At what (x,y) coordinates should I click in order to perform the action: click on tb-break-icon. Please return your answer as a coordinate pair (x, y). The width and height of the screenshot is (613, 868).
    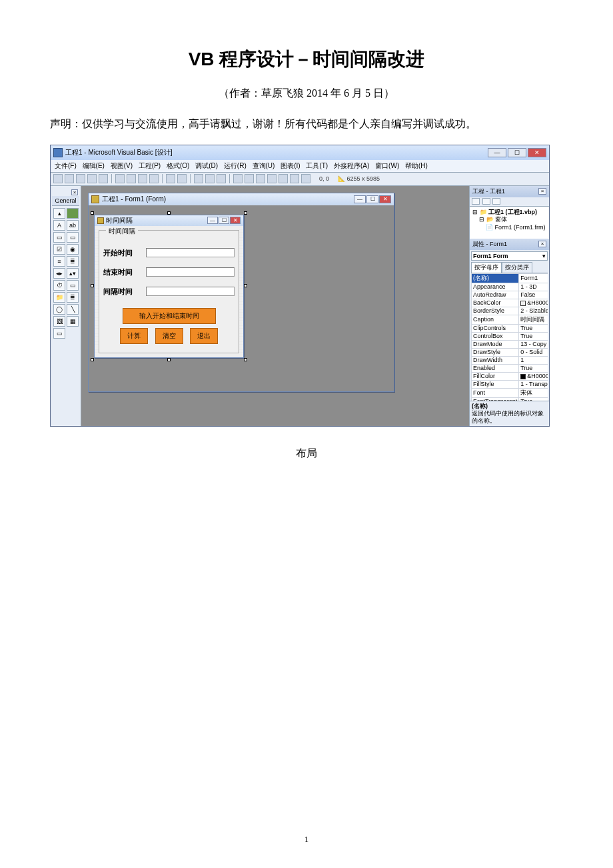
    Looking at the image, I should click on (210, 179).